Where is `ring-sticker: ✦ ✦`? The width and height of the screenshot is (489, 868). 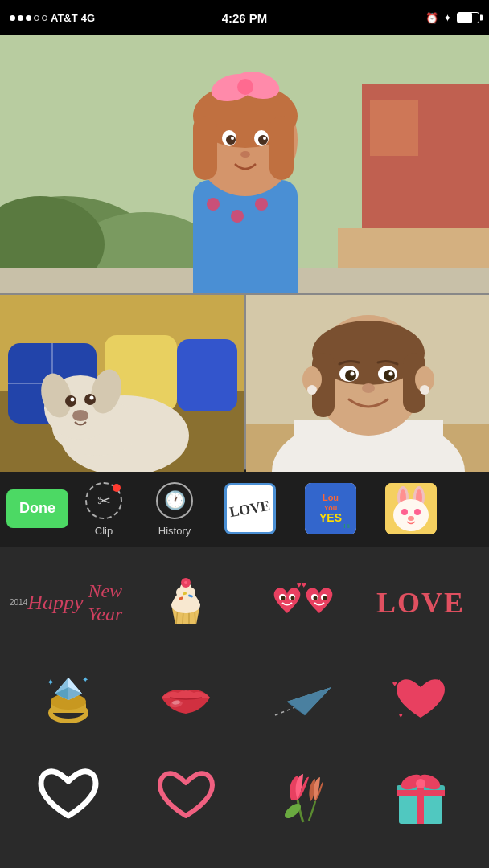 ring-sticker: ✦ ✦ is located at coordinates (68, 699).